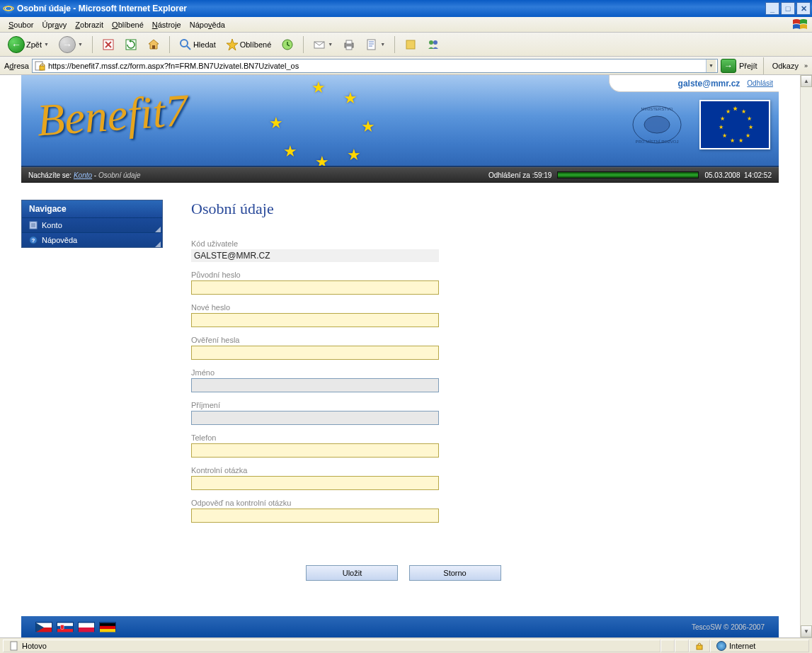 Image resolution: width=812 pixels, height=653 pixels. I want to click on close-button: ✕, so click(804, 8).